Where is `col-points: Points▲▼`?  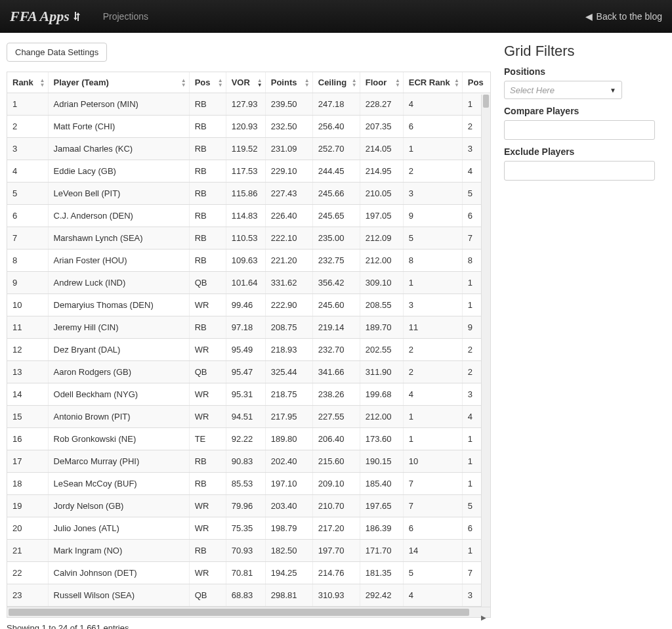
col-points: Points▲▼ is located at coordinates (289, 83).